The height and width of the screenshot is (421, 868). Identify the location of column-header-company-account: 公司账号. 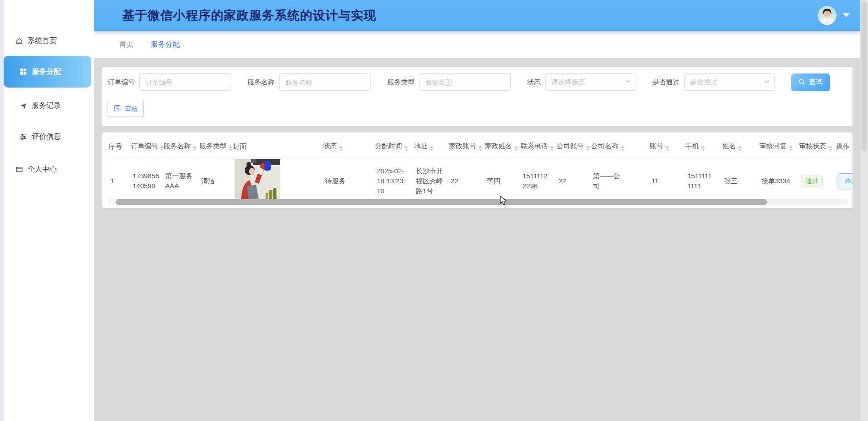
(573, 147).